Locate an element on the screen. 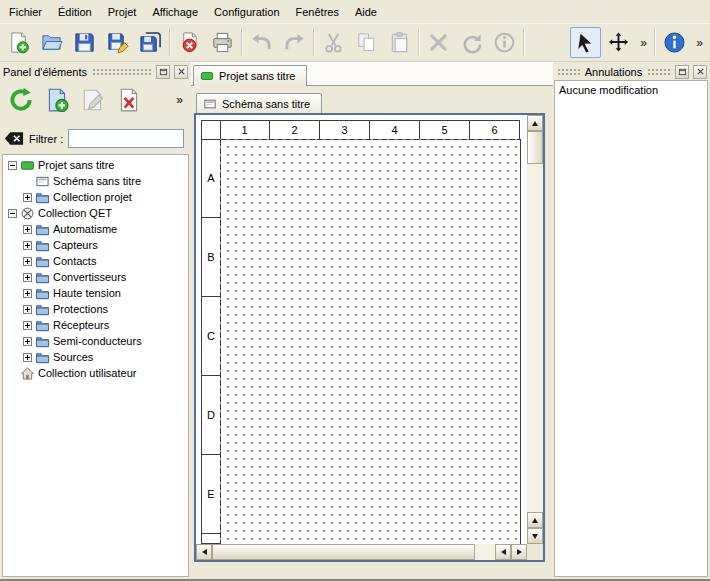 The width and height of the screenshot is (710, 581). tree-item-label: Semi-conducteurs is located at coordinates (98, 341).